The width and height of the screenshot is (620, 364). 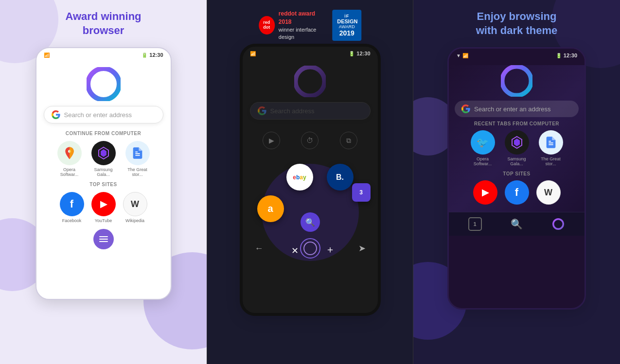 What do you see at coordinates (104, 185) in the screenshot?
I see `top-sites-title-1: TOP SITES` at bounding box center [104, 185].